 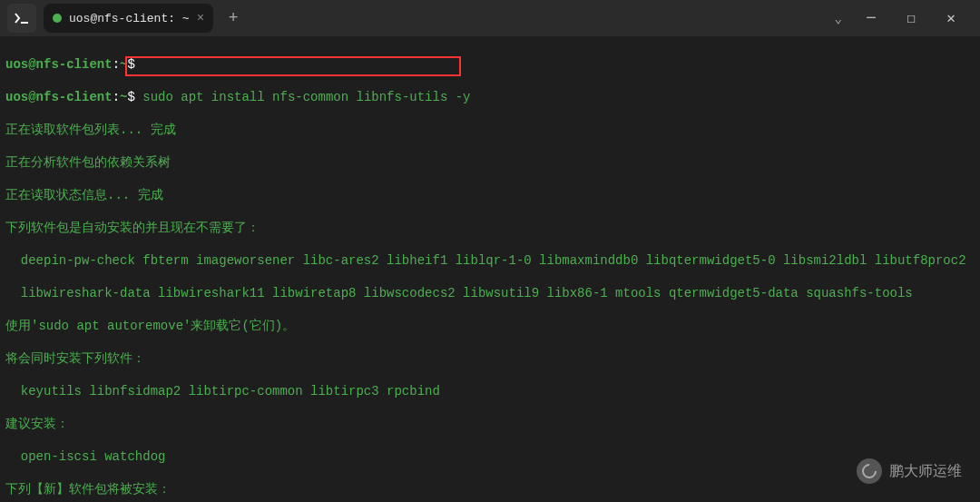 I want to click on output-line: open-iscsi watchdog, so click(x=490, y=457).